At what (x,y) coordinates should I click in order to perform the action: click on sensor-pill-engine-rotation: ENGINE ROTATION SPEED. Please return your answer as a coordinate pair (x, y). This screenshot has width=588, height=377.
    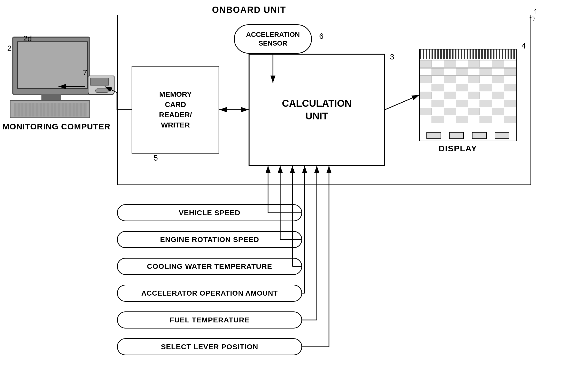
    Looking at the image, I should click on (210, 239).